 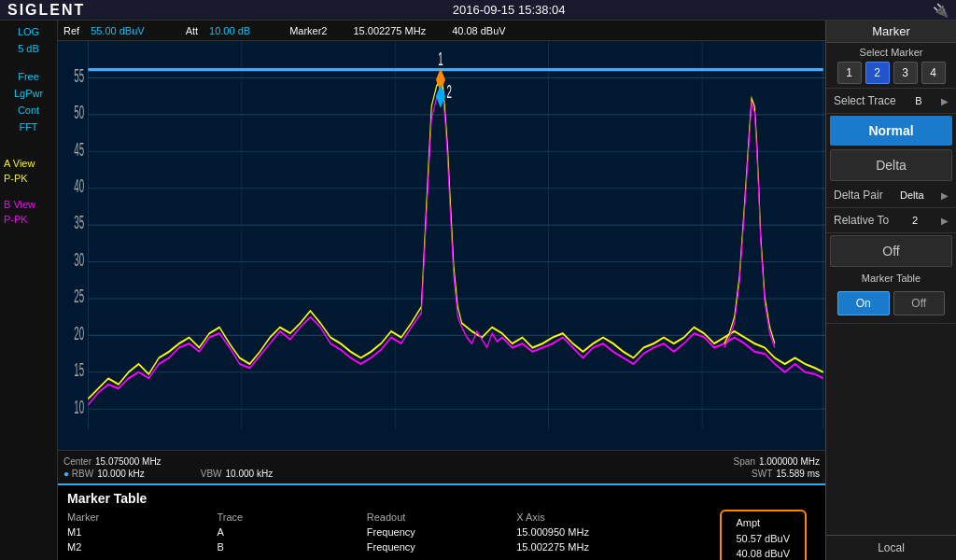 What do you see at coordinates (891, 131) in the screenshot?
I see `normal-button: Normal` at bounding box center [891, 131].